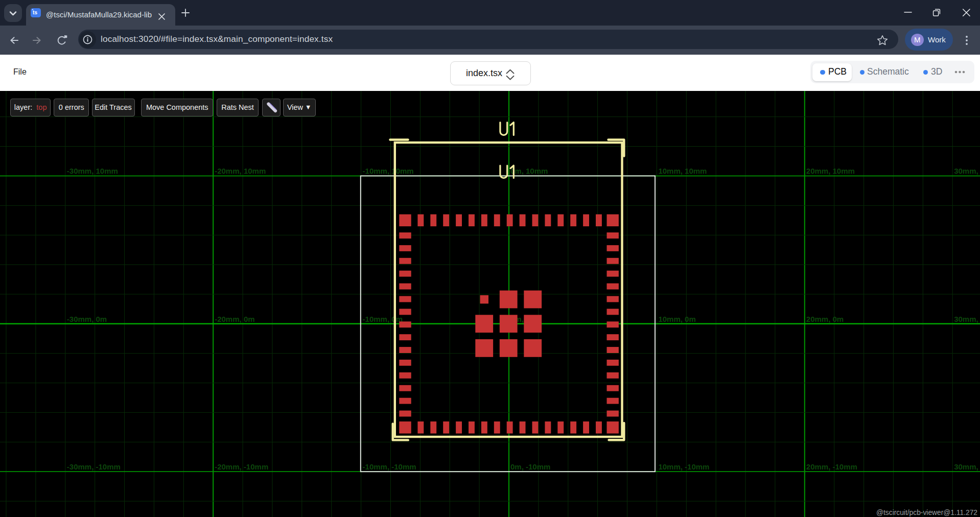  What do you see at coordinates (389, 467) in the screenshot?
I see `svg-text: -10mm, -10mm` at bounding box center [389, 467].